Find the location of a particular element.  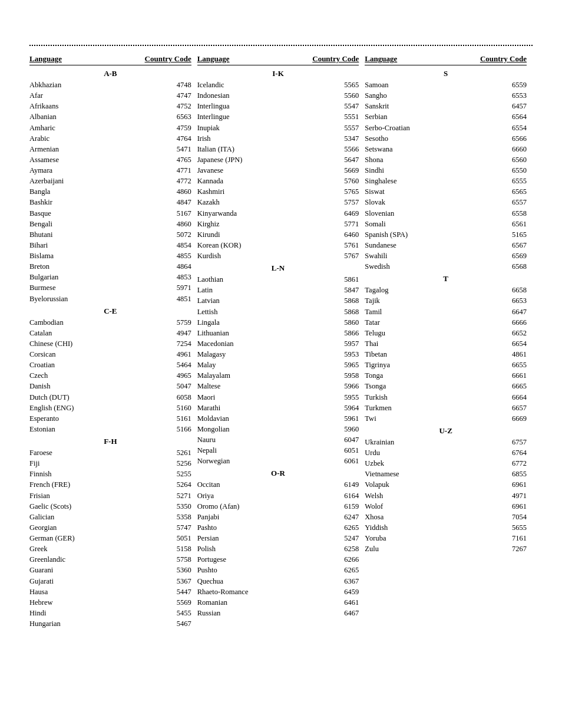

lang-name: Abkhazian is located at coordinates (95, 85).